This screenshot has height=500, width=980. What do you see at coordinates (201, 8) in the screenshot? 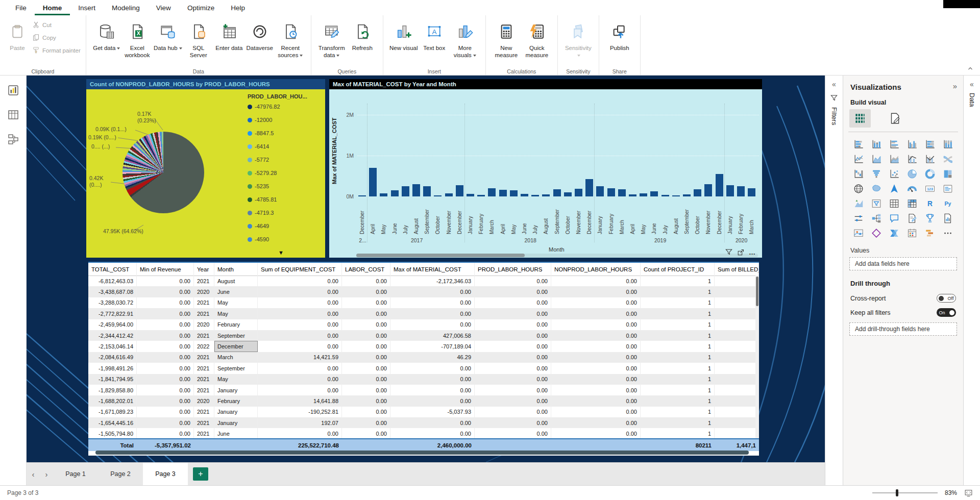
I see `menu-optimize: Optimize` at bounding box center [201, 8].